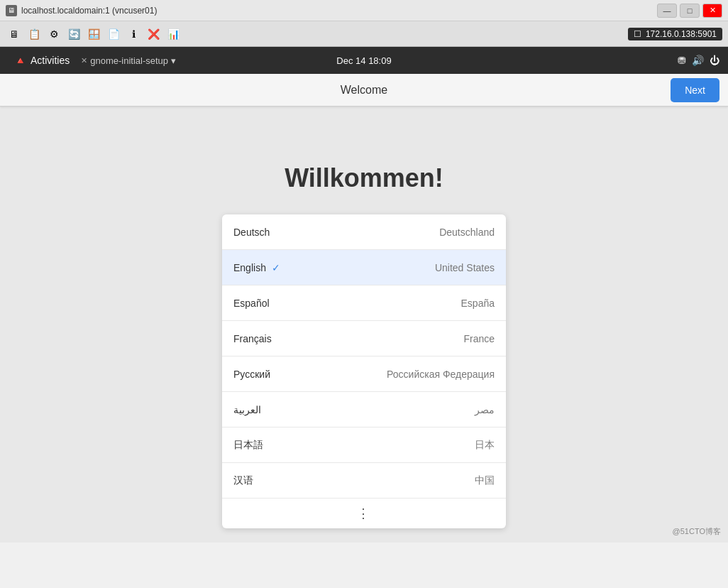 The height and width of the screenshot is (588, 728). Describe the element at coordinates (675, 34) in the screenshot. I see `ip-address-display: ☐ 172.16.0.138:5901` at that location.